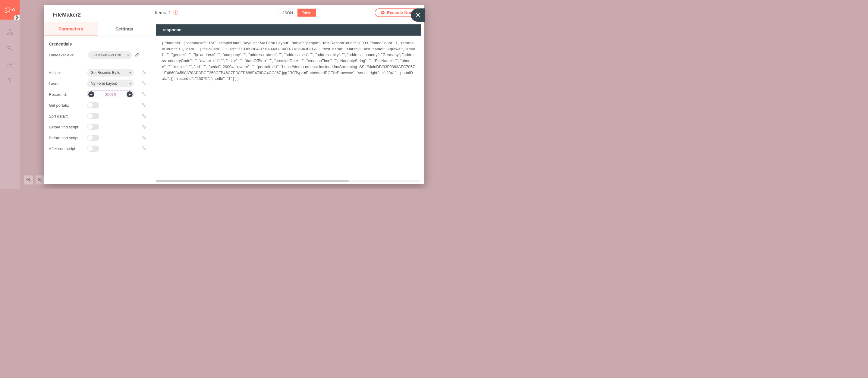 The width and height of the screenshot is (868, 378). What do you see at coordinates (111, 94) in the screenshot?
I see `record-id-stepper: − 25079 +` at bounding box center [111, 94].